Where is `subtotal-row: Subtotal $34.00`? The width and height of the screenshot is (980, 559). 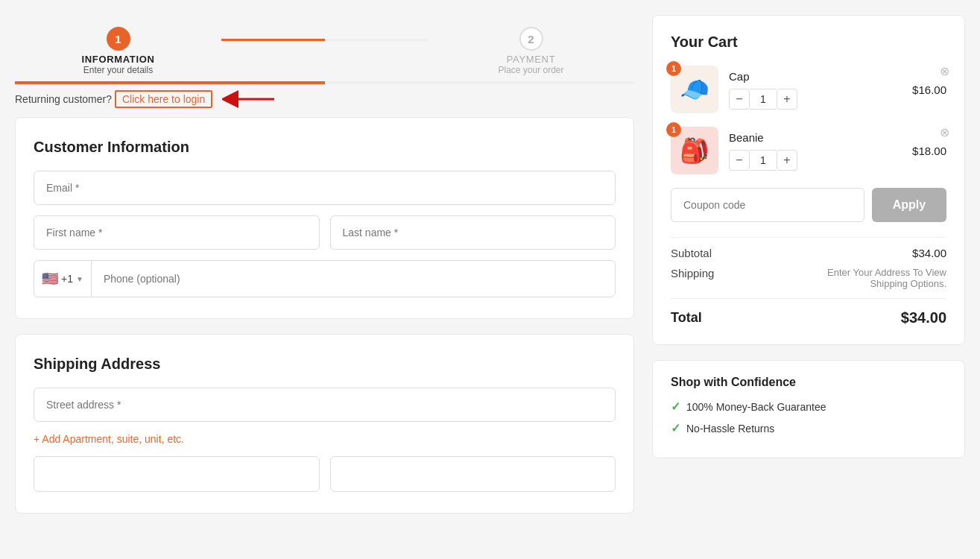
subtotal-row: Subtotal $34.00 is located at coordinates (809, 253).